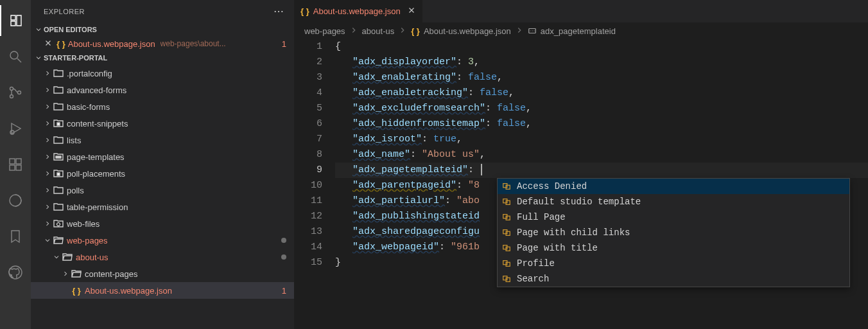 The height and width of the screenshot is (329, 868). Describe the element at coordinates (15, 164) in the screenshot. I see `activity-extensions-icon` at that location.